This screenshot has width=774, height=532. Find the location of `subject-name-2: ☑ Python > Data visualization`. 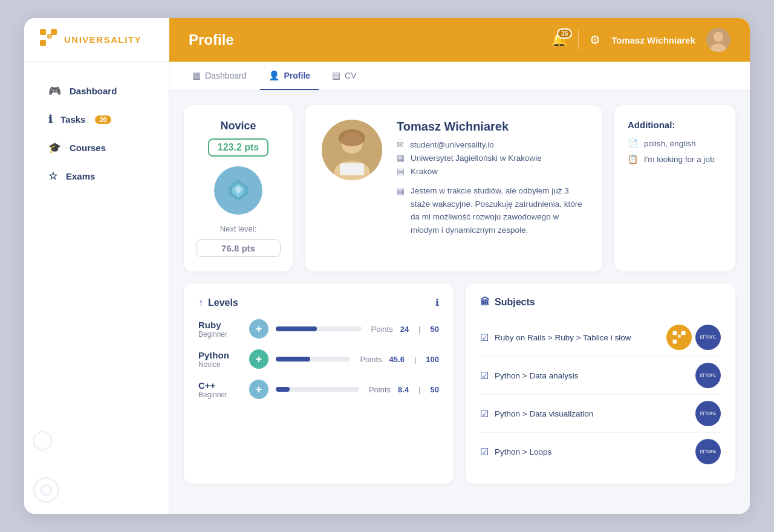

subject-name-2: ☑ Python > Data visualization is located at coordinates (537, 414).